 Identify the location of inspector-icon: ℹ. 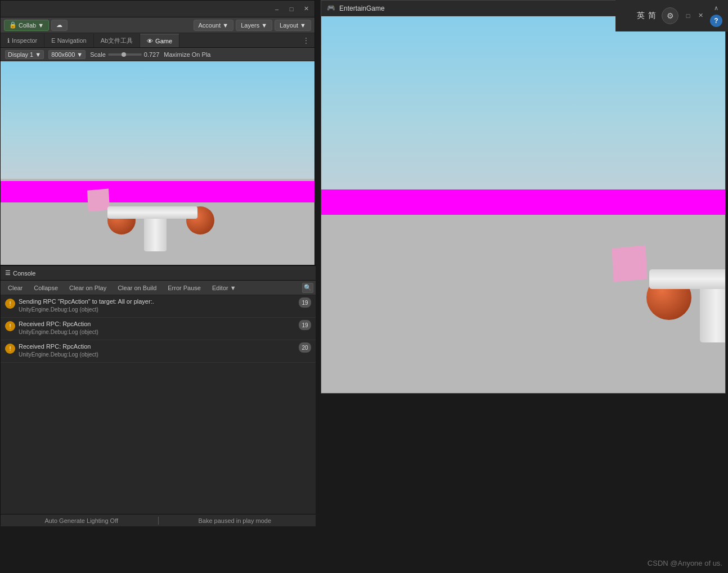
(8, 40).